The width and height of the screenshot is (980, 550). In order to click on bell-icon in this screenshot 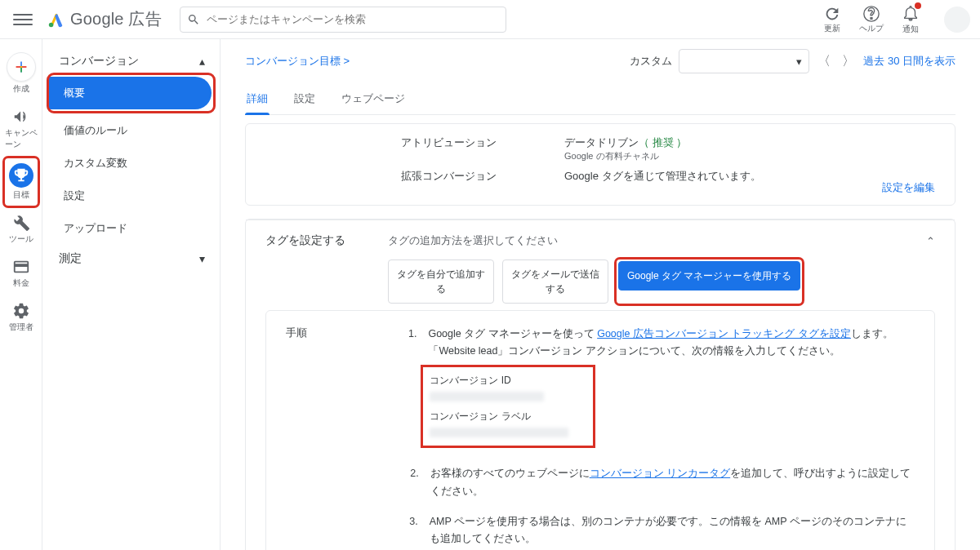, I will do `click(911, 14)`.